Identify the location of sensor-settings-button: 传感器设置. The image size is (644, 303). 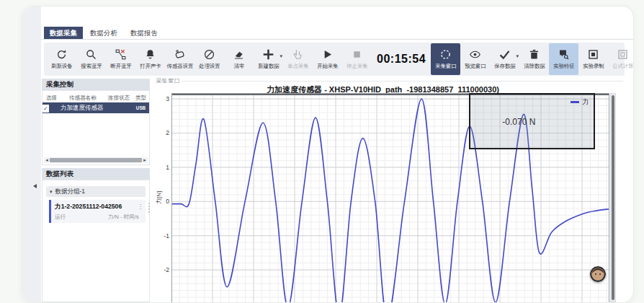
(180, 59).